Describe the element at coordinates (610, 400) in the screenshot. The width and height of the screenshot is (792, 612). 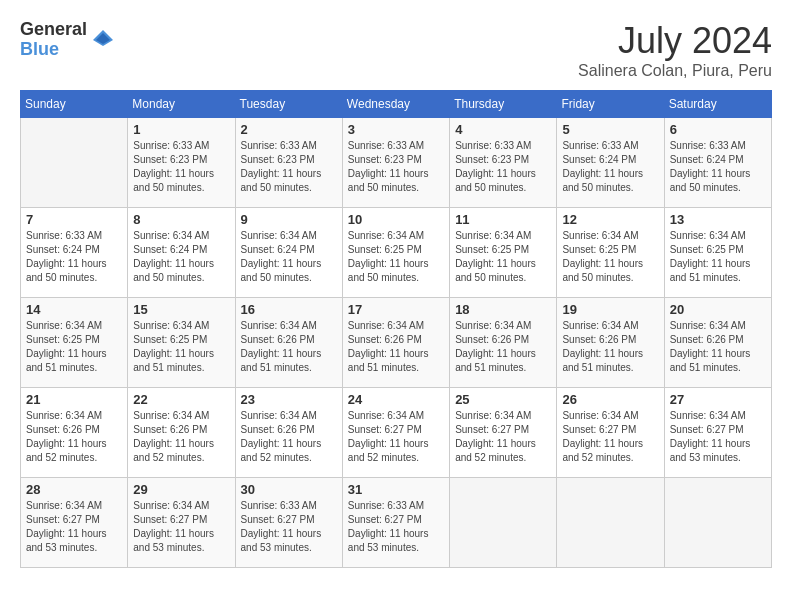
I see `day-number: 26` at that location.